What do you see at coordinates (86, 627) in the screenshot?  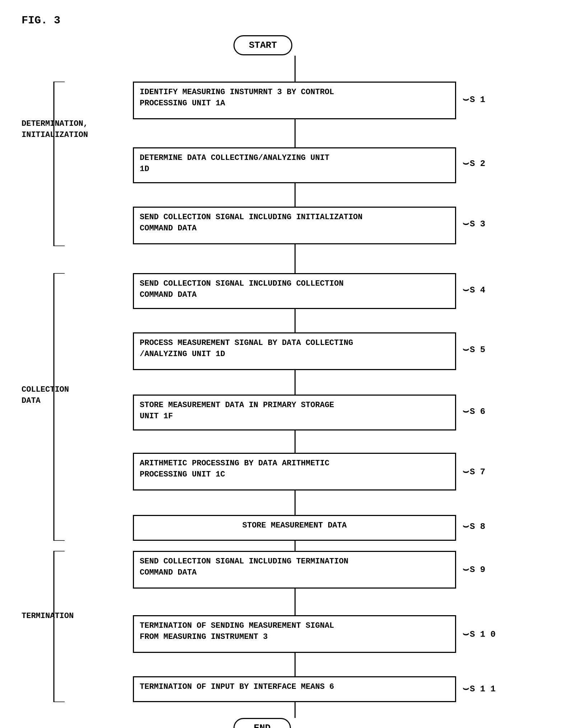 I see `termination-bracket` at bounding box center [86, 627].